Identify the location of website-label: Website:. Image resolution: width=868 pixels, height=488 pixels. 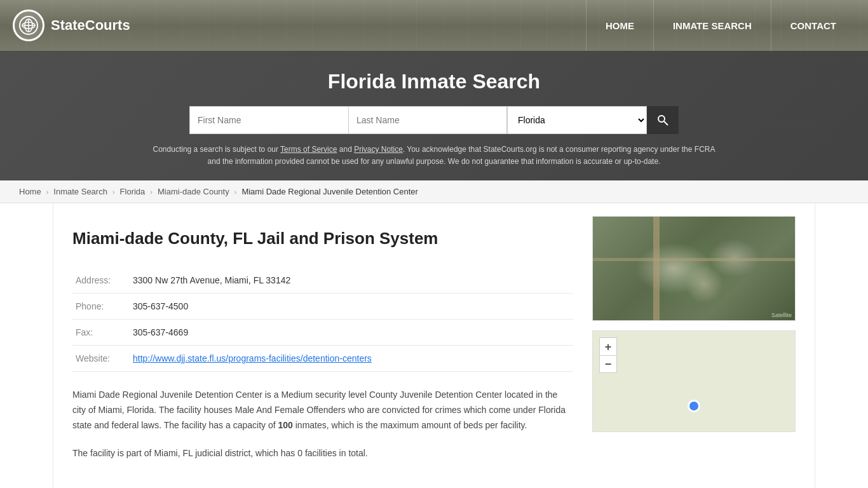
(101, 358).